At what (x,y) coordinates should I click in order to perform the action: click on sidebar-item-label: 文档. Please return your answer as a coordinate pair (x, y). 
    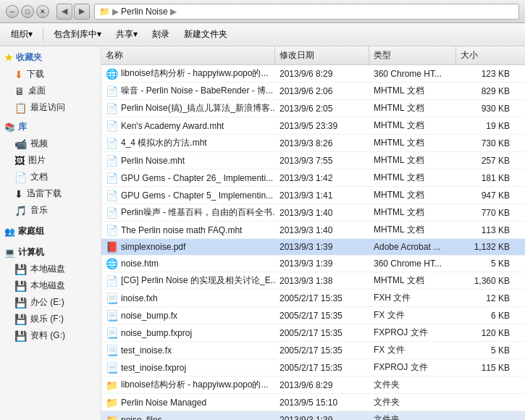
    Looking at the image, I should click on (39, 177).